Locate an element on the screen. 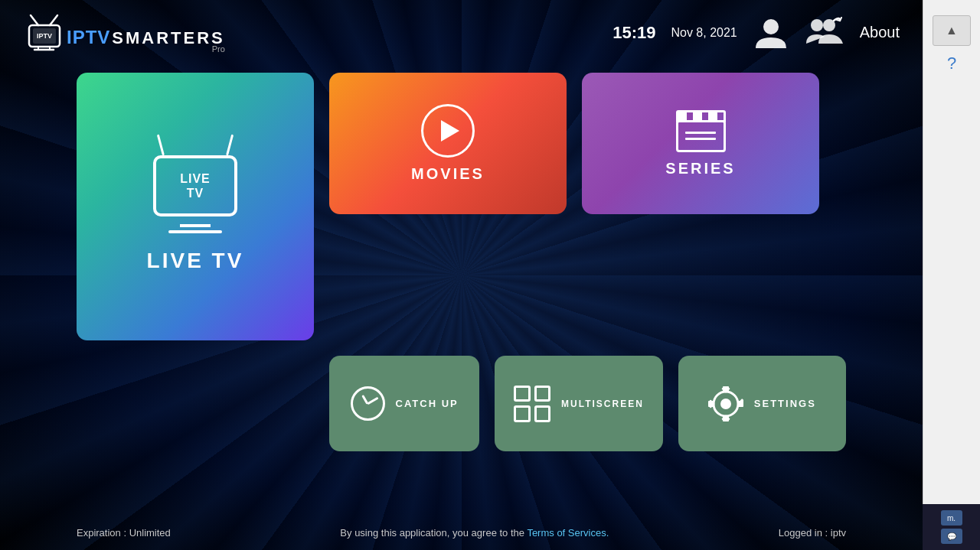  date-display: Nov 8, 2021 is located at coordinates (704, 33).